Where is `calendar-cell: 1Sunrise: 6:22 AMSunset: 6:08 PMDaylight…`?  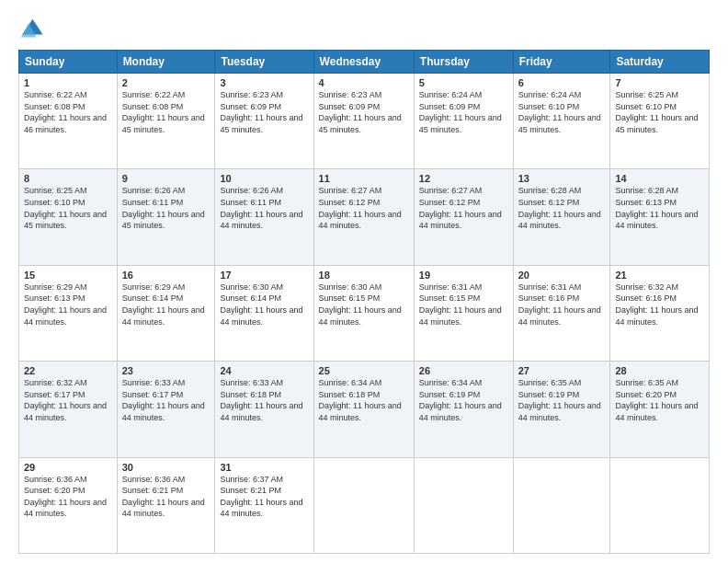
calendar-cell: 1Sunrise: 6:22 AMSunset: 6:08 PMDaylight… is located at coordinates (68, 121).